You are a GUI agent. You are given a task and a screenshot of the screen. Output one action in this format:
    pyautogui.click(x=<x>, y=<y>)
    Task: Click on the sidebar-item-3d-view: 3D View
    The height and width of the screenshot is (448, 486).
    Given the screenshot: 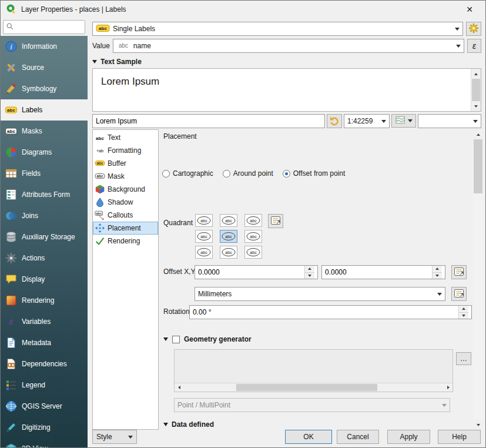 What is the action you would take?
    pyautogui.click(x=44, y=443)
    